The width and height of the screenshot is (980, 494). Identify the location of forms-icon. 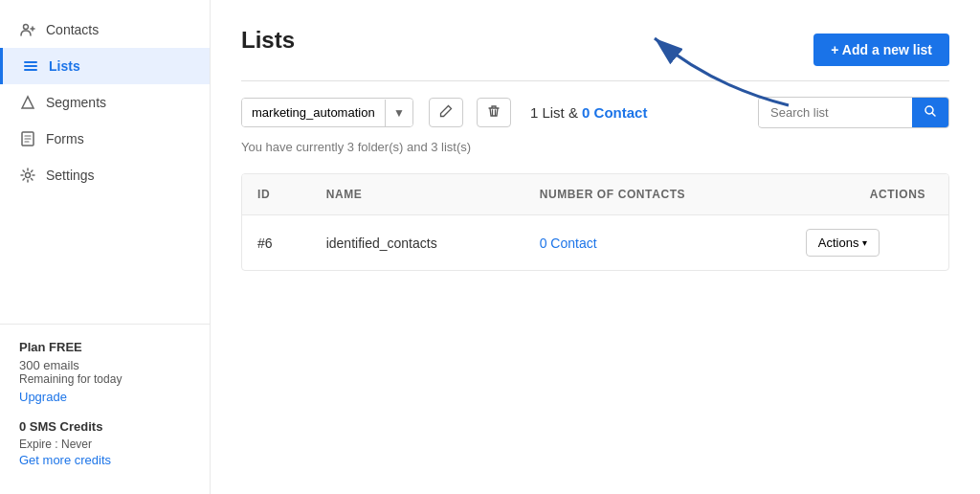
(28, 139).